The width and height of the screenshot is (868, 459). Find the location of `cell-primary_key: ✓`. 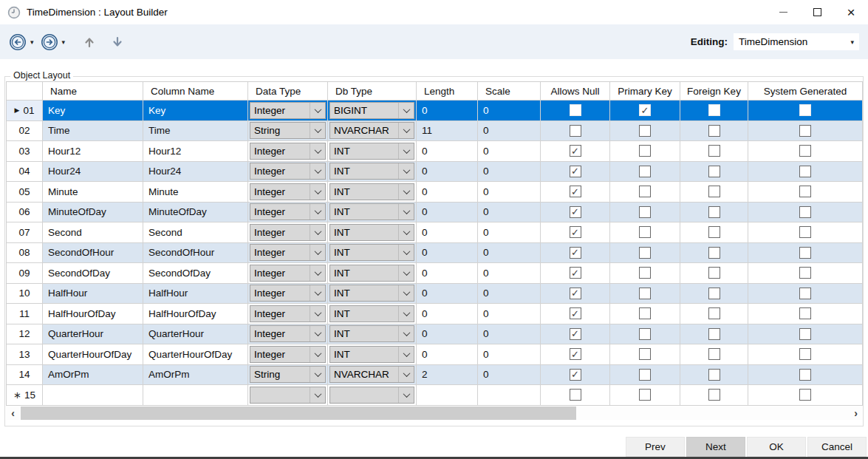

cell-primary_key: ✓ is located at coordinates (646, 111).